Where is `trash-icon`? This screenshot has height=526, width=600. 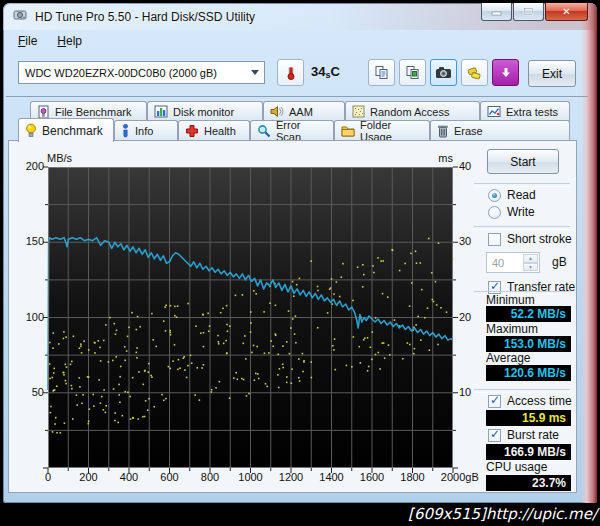 trash-icon is located at coordinates (443, 131).